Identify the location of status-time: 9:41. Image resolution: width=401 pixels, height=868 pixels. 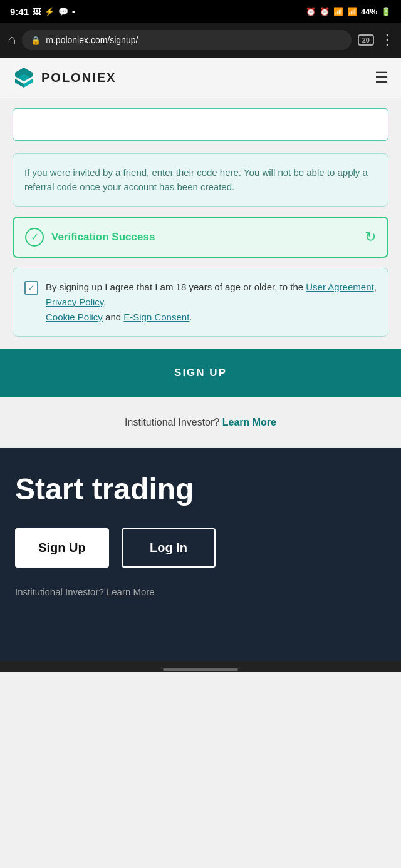
(19, 11).